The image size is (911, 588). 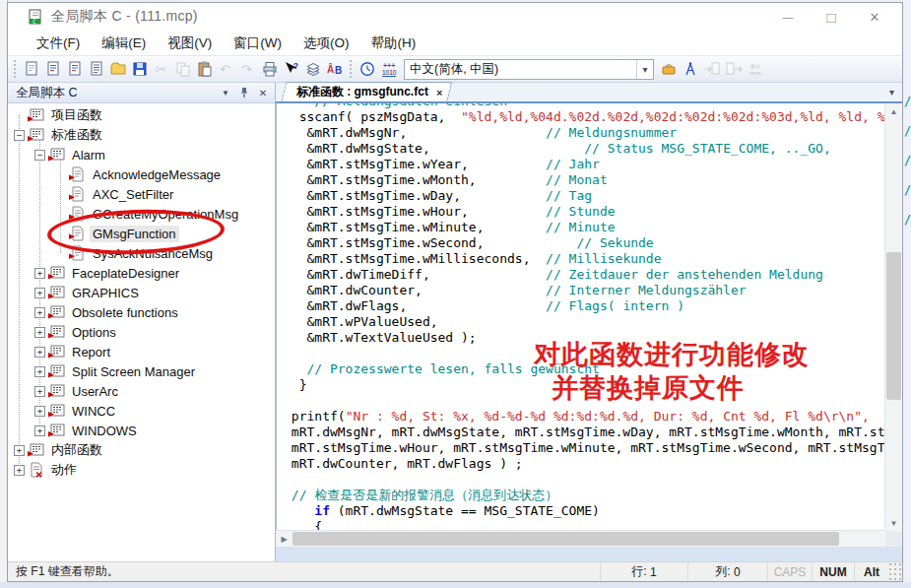 What do you see at coordinates (105, 294) in the screenshot?
I see `tree-item-label: GRAPHICS` at bounding box center [105, 294].